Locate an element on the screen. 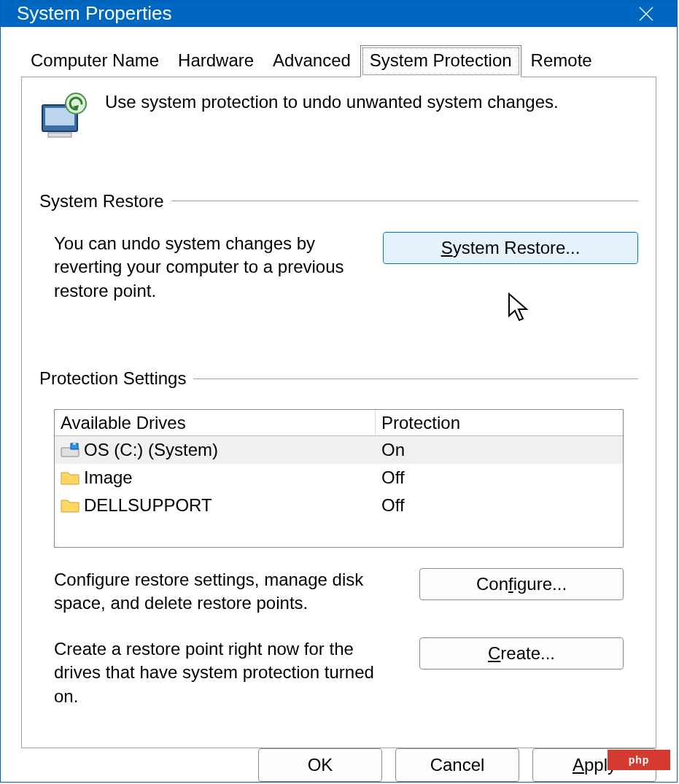 The width and height of the screenshot is (679, 784). drive-name: OS (C:) (System) is located at coordinates (151, 450).